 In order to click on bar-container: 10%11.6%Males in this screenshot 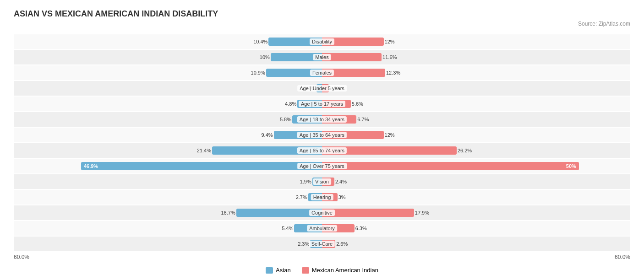, I will do `click(322, 57)`.